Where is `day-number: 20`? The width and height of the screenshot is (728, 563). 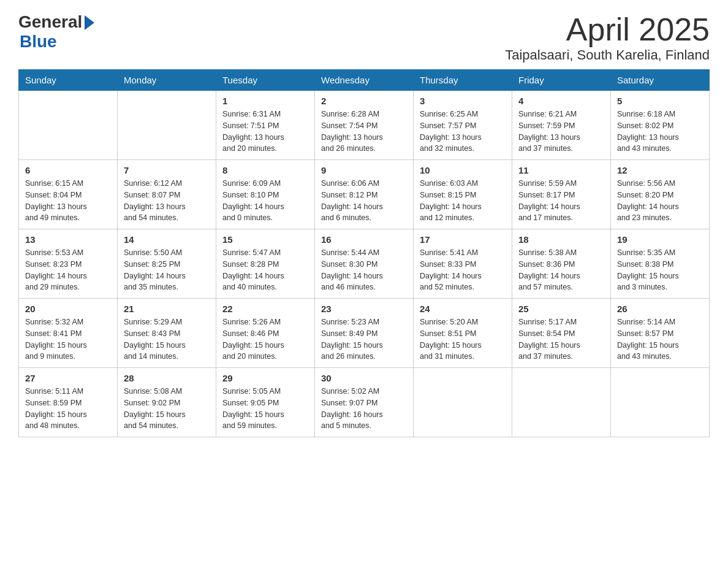 day-number: 20 is located at coordinates (68, 309).